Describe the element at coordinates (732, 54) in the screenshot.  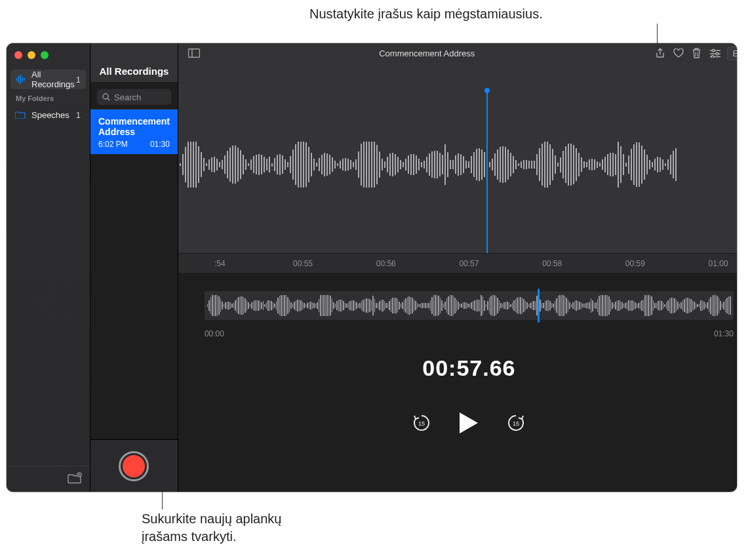
I see `edit-button: Edit` at that location.